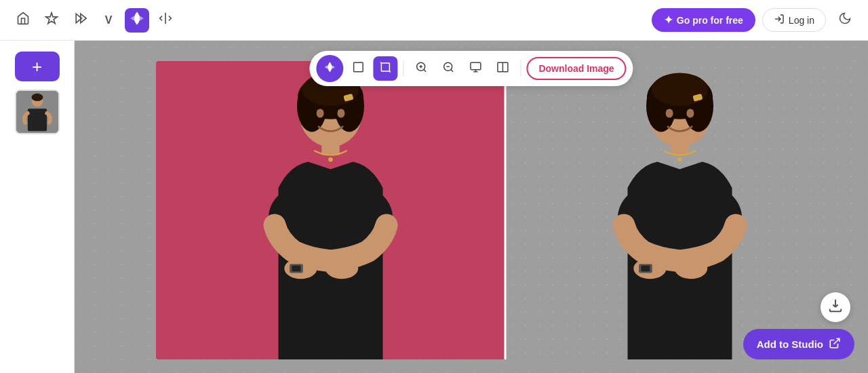 The image size is (868, 373). What do you see at coordinates (52, 20) in the screenshot?
I see `sparkle-button` at bounding box center [52, 20].